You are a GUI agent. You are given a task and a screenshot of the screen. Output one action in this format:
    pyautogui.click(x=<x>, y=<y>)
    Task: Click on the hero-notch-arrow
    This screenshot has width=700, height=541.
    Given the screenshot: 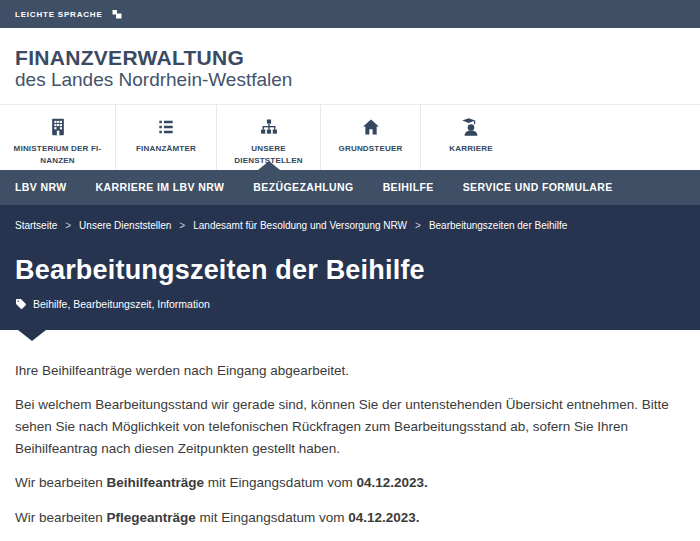 What is the action you would take?
    pyautogui.click(x=32, y=336)
    